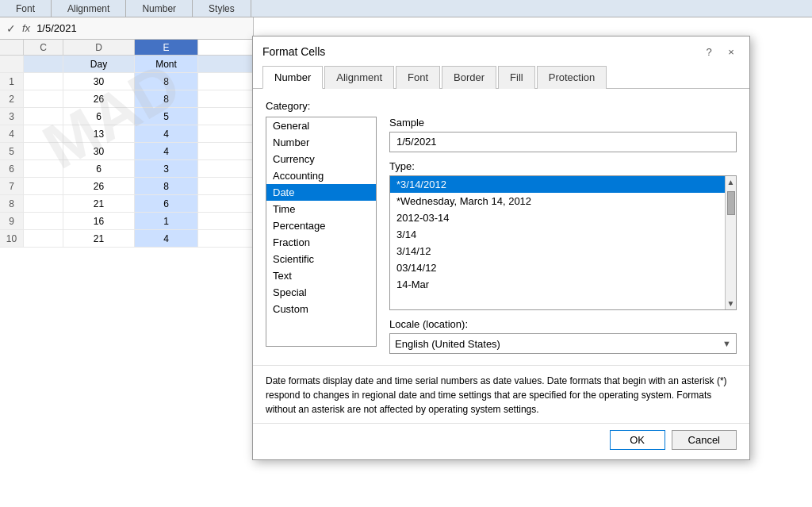  Describe the element at coordinates (638, 440) in the screenshot. I see `ok-button: OK` at that location.